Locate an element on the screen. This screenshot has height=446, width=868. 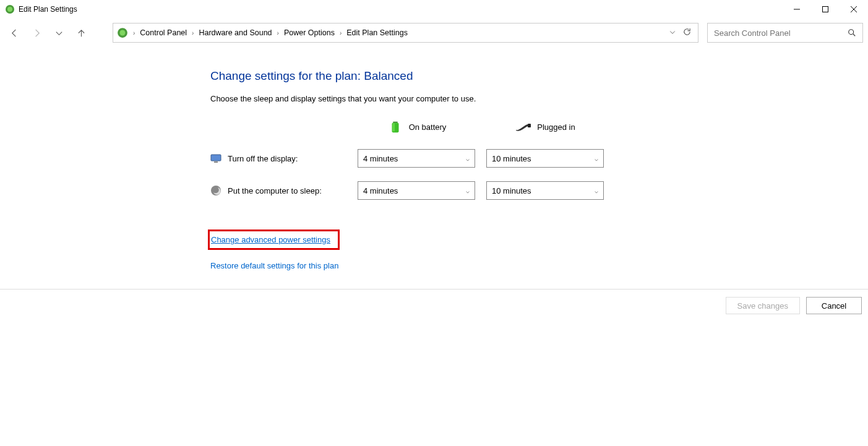
plug-icon is located at coordinates (523, 127).